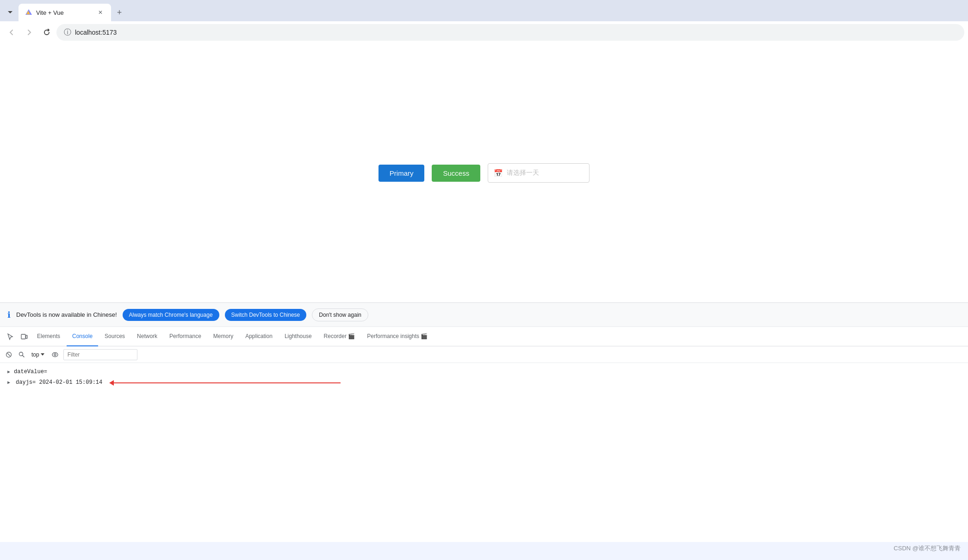 The height and width of the screenshot is (560, 968). Describe the element at coordinates (484, 315) in the screenshot. I see `devtools-banner: ℹ DevTools is now available in Chinese! …` at that location.